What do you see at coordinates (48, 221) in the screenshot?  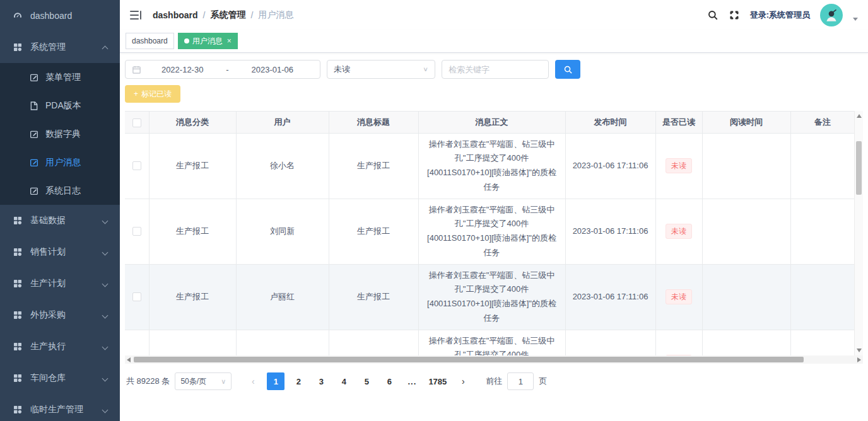 I see `sidebar-item-label: 基础数据` at bounding box center [48, 221].